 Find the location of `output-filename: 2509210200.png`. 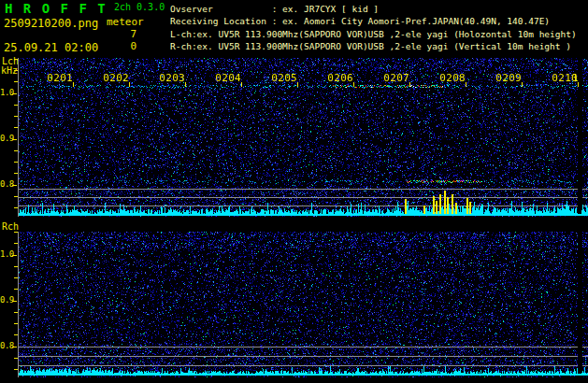

output-filename: 2509210200.png is located at coordinates (50, 24).